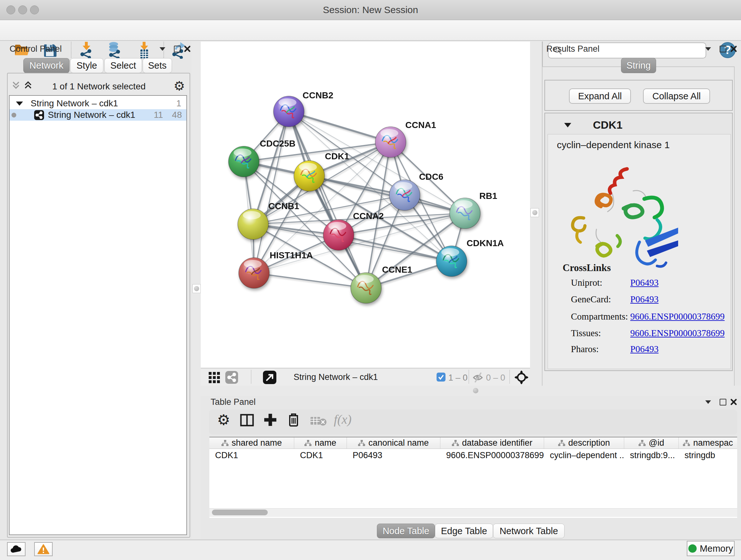 The image size is (741, 560). I want to click on crosslink-tissues-link: 9606.ENSP00000378699, so click(677, 333).